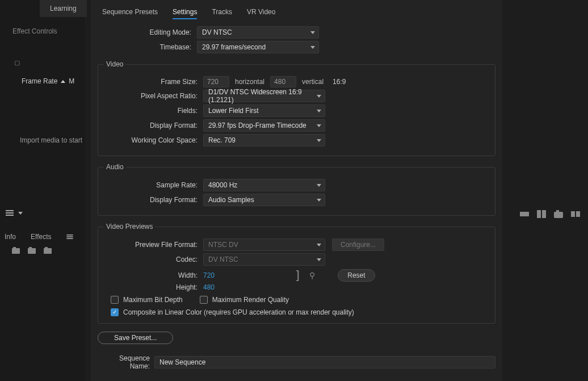 This screenshot has height=381, width=588. What do you see at coordinates (64, 9) in the screenshot?
I see `tab-learning: Learning` at bounding box center [64, 9].